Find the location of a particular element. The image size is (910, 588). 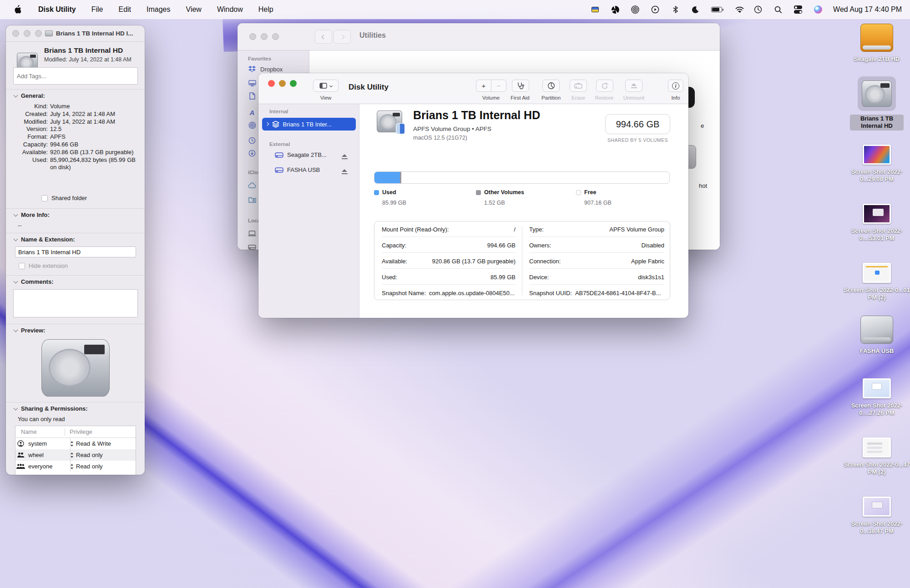

eject-seagate-button is located at coordinates (345, 157).